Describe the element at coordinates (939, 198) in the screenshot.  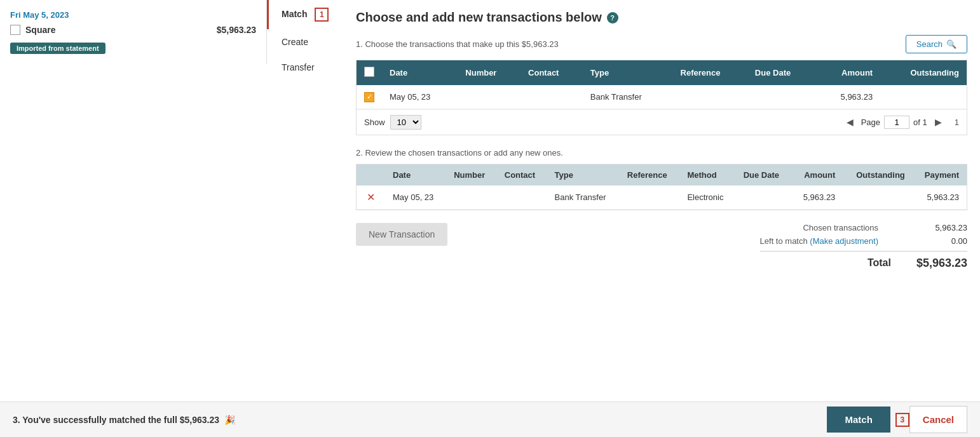
I see `row2-payment: 5,963.23` at that location.